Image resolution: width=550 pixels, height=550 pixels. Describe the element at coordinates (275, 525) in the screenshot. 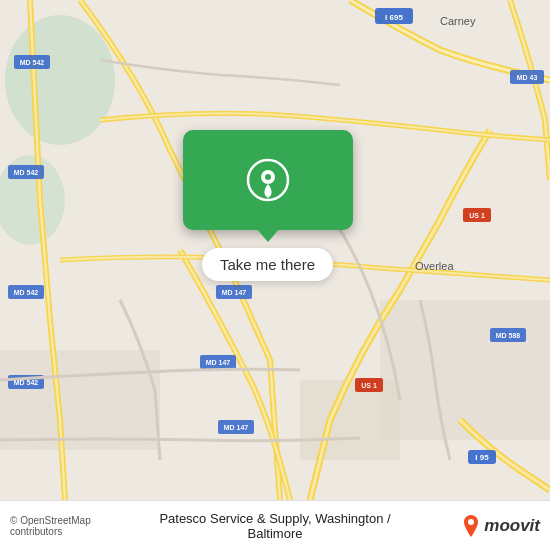

I see `bottom-bar: © OpenStreetMap contributors Patesco Ser…` at that location.